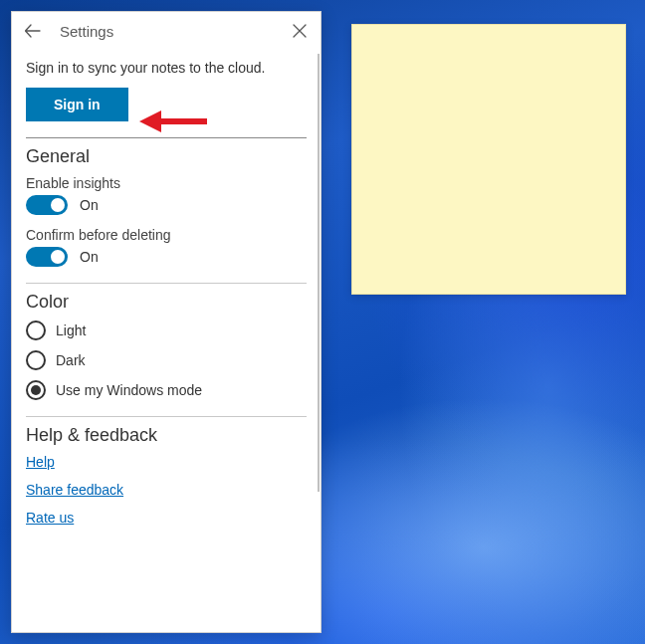 This screenshot has width=645, height=644. Describe the element at coordinates (166, 390) in the screenshot. I see `radio-option-windows-mode: Use my Windows mode` at that location.